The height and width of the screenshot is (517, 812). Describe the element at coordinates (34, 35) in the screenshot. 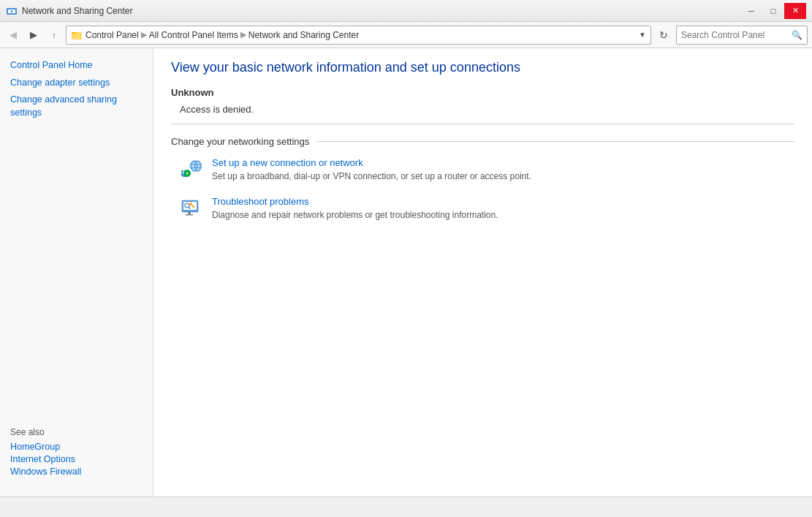

I see `forward-button: ▶` at that location.